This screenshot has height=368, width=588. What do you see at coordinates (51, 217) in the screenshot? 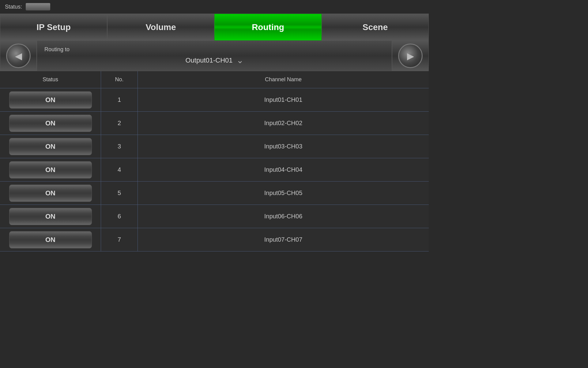
I see `col-status-6: ON` at bounding box center [51, 217].